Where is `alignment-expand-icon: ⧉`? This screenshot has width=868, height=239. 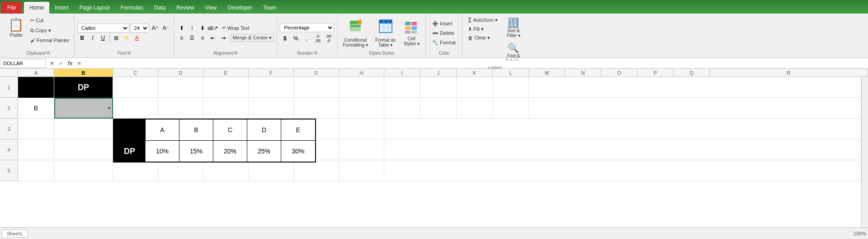
alignment-expand-icon: ⧉ is located at coordinates (236, 53).